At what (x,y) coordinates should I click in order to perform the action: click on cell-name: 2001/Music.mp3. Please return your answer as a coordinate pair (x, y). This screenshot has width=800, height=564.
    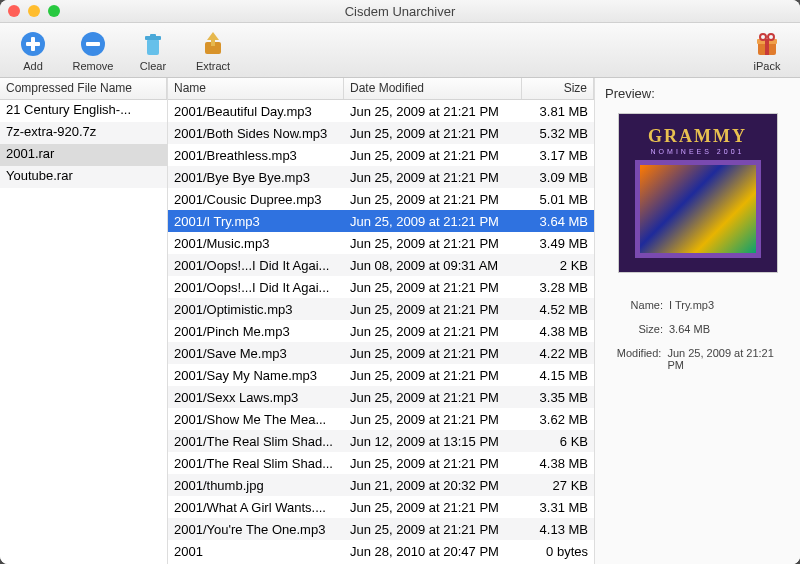
    Looking at the image, I should click on (256, 244).